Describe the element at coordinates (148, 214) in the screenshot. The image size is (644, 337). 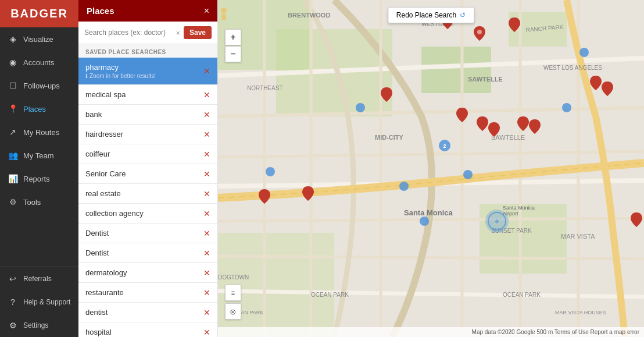
I see `places-list-item: collection agency ✕` at that location.